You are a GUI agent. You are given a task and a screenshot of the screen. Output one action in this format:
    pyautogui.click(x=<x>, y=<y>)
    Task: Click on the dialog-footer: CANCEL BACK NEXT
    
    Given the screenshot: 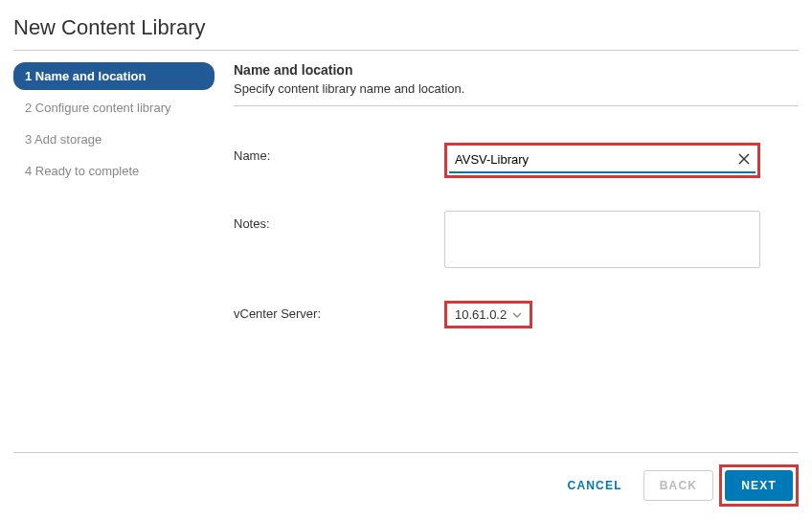 What is the action you would take?
    pyautogui.click(x=406, y=479)
    